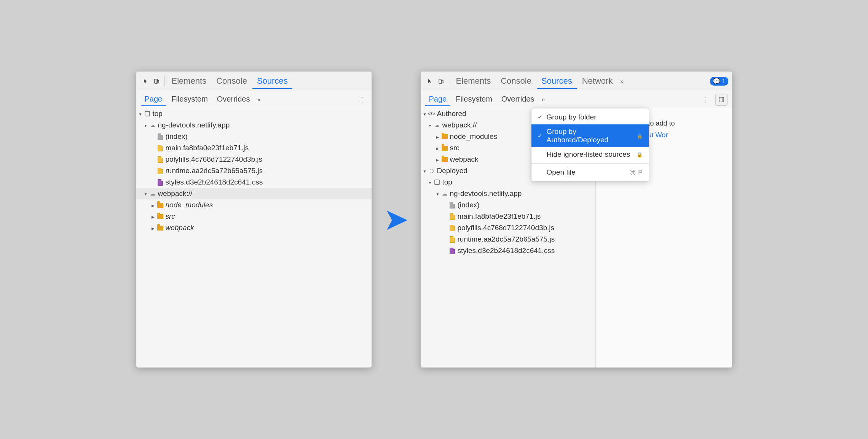 The height and width of the screenshot is (439, 868). I want to click on sub-tab-page: Page, so click(154, 100).